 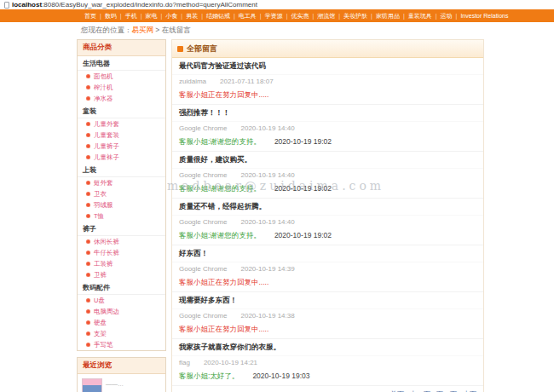 I want to click on category-item: 卫裤, so click(x=121, y=274).